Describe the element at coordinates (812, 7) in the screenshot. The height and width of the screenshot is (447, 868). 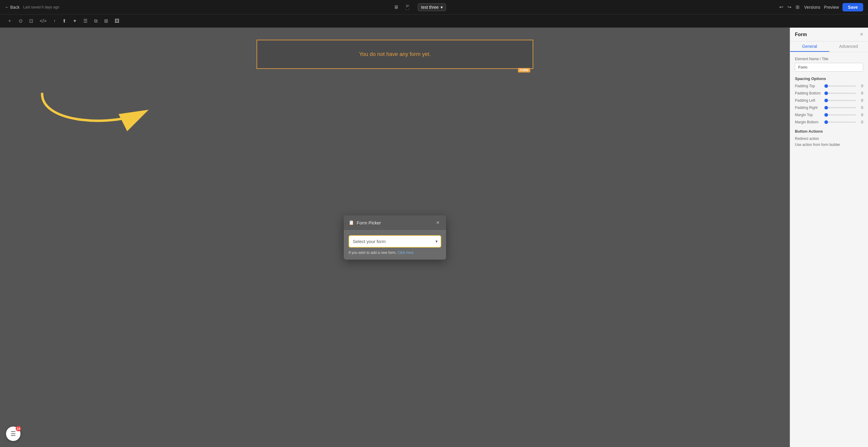
I see `versions-button: Versions` at that location.